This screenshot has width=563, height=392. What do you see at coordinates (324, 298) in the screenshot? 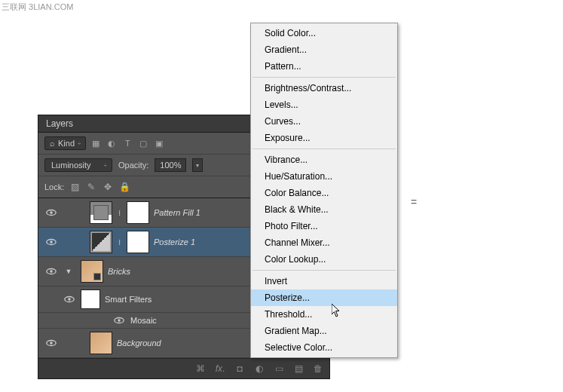
I see `menu-posterize: Posterize...` at bounding box center [324, 298].